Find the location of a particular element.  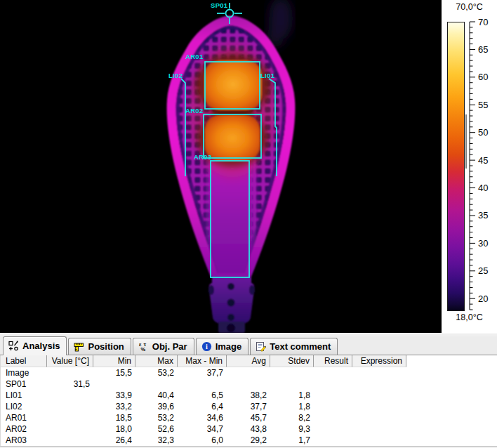

column-header: Max - Min is located at coordinates (202, 361).